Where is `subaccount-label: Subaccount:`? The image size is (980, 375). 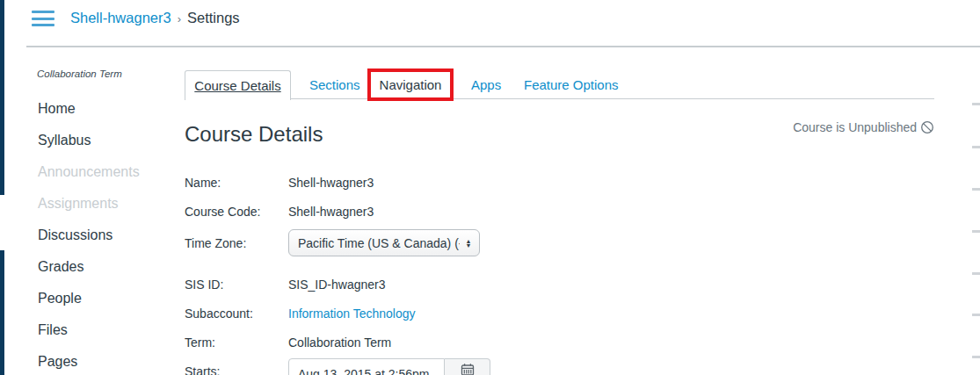 subaccount-label: Subaccount: is located at coordinates (236, 314).